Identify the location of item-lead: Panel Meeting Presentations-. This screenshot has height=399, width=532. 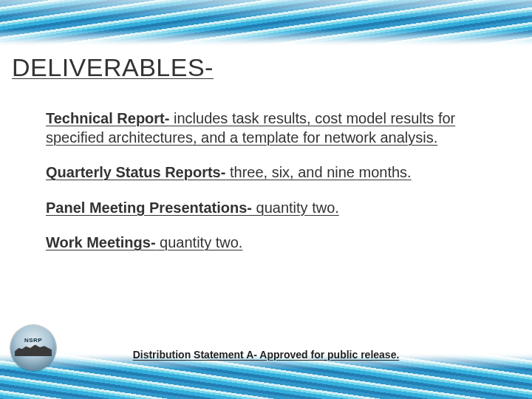
(149, 208).